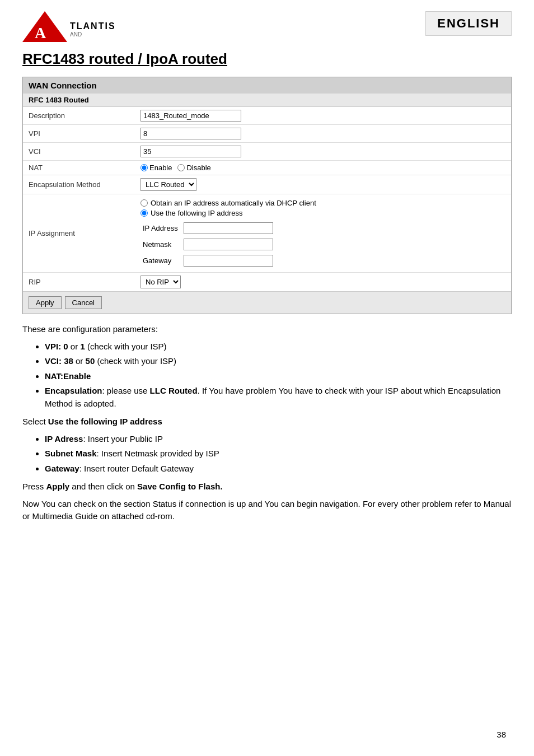 The height and width of the screenshot is (756, 534). What do you see at coordinates (162, 261) in the screenshot?
I see `gateway-label: Gateway` at bounding box center [162, 261].